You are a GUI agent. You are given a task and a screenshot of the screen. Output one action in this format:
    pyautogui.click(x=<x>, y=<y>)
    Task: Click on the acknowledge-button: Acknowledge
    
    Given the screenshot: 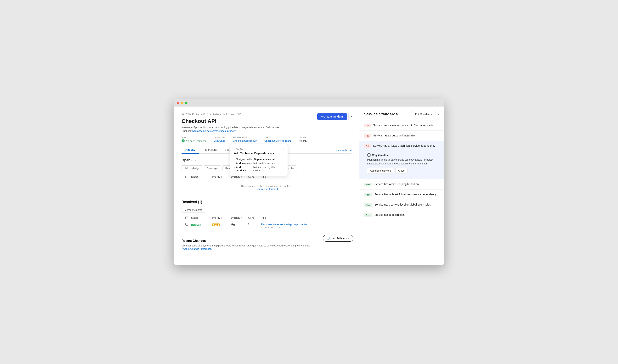 What is the action you would take?
    pyautogui.click(x=192, y=168)
    